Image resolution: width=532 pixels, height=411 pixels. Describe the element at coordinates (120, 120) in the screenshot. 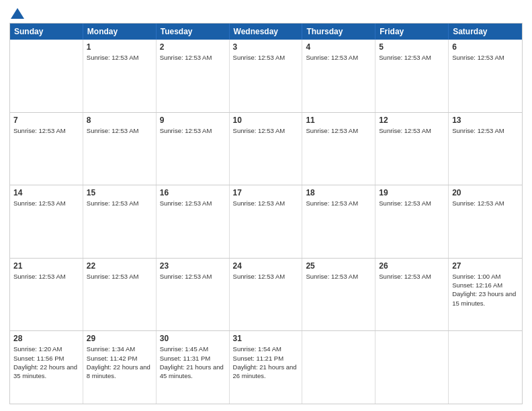

I see `day-number: 8` at that location.